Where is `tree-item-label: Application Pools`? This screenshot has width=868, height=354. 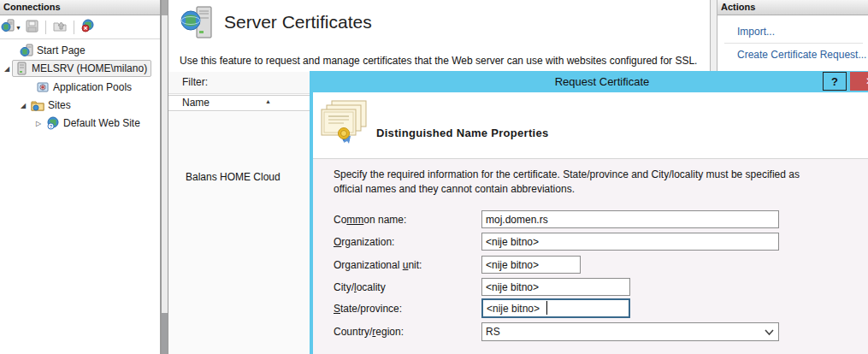
tree-item-label: Application Pools is located at coordinates (92, 87).